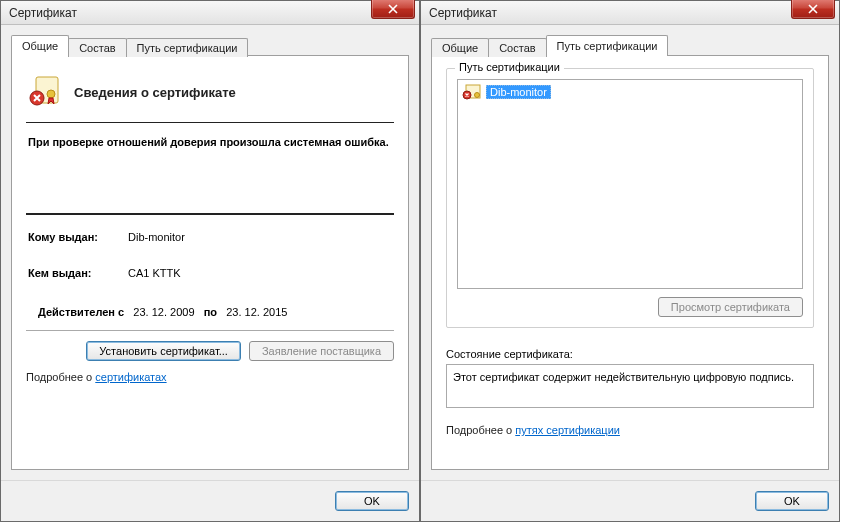 The width and height of the screenshot is (842, 522). I want to click on cert-status-label: Состояние сертификата:, so click(630, 354).